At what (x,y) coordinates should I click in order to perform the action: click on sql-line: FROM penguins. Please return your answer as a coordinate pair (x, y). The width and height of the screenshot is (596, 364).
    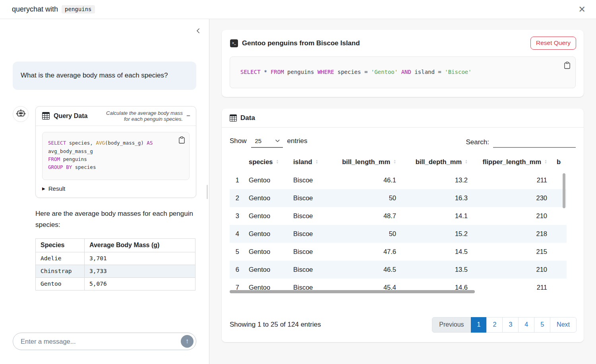
    Looking at the image, I should click on (116, 159).